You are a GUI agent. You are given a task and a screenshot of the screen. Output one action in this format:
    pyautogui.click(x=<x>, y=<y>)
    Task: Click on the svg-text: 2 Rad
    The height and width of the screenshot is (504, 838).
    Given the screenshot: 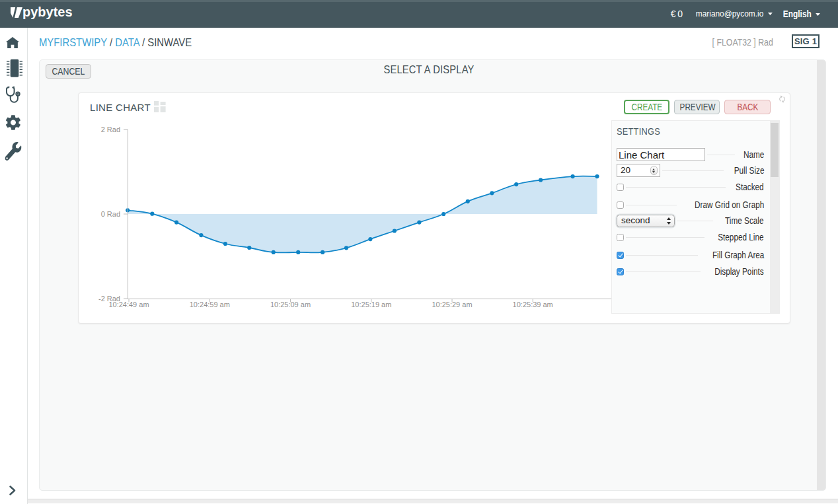 What is the action you would take?
    pyautogui.click(x=111, y=129)
    